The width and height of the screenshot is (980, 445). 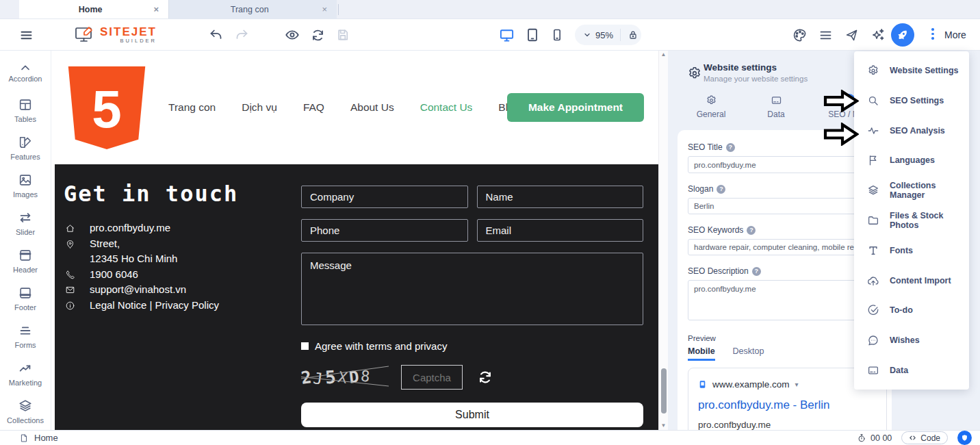 I want to click on current-page-name: Home, so click(x=47, y=438).